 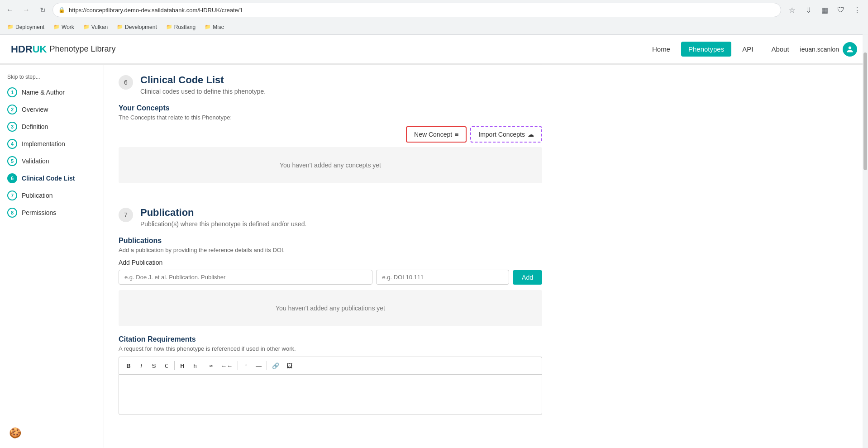 I want to click on publications-title: Publications, so click(x=330, y=241).